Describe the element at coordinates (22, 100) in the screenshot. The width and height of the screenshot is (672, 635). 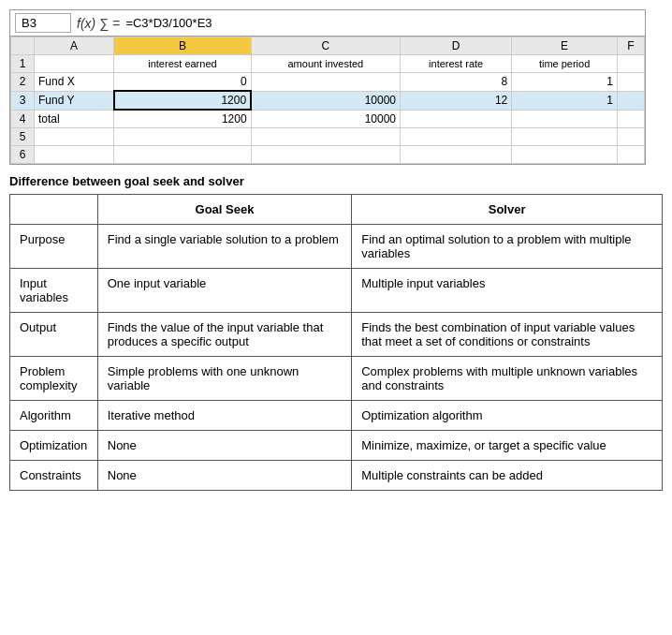
I see `row-header-3: 3` at that location.